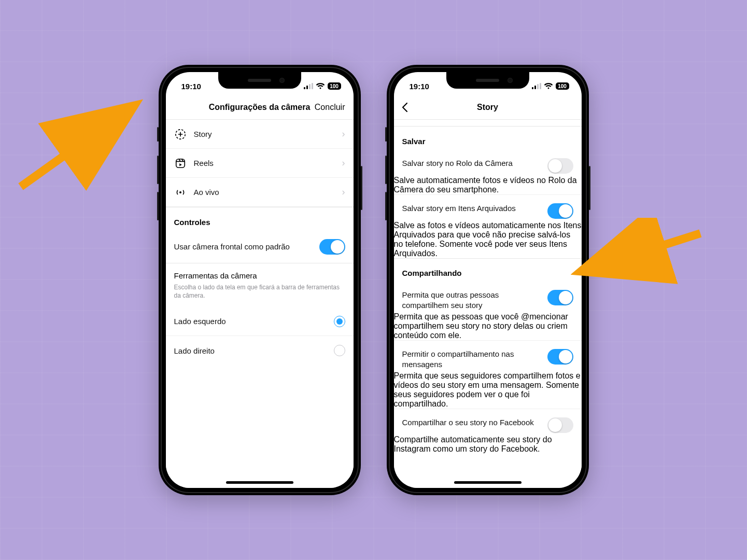 This screenshot has height=560, width=747. Describe the element at coordinates (488, 240) in the screenshot. I see `save-arch-desc: Salve as fotos e vídeos automaticamente …` at that location.